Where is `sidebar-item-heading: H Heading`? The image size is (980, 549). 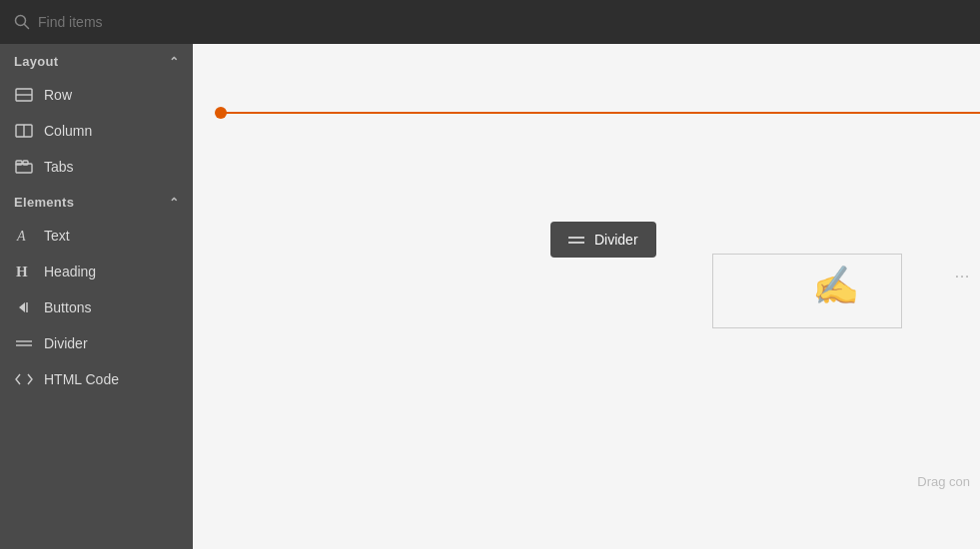
sidebar-item-heading: H Heading is located at coordinates (96, 272).